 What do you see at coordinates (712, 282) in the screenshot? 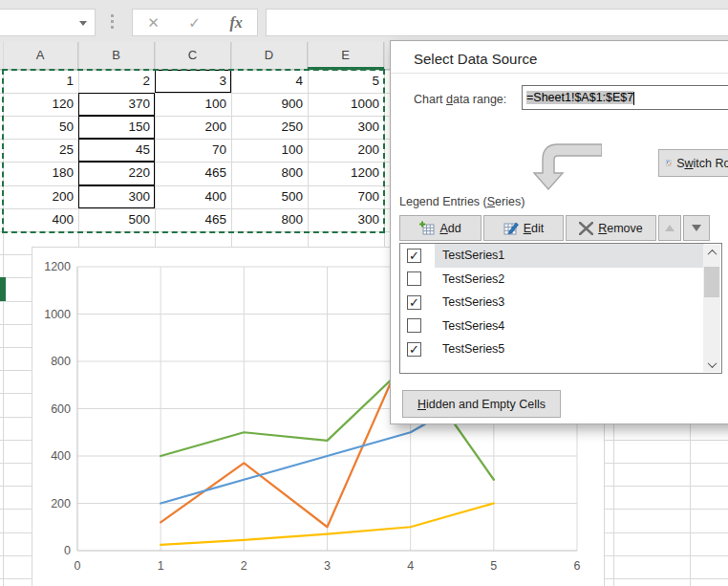
I see `scrollbar-thumb` at bounding box center [712, 282].